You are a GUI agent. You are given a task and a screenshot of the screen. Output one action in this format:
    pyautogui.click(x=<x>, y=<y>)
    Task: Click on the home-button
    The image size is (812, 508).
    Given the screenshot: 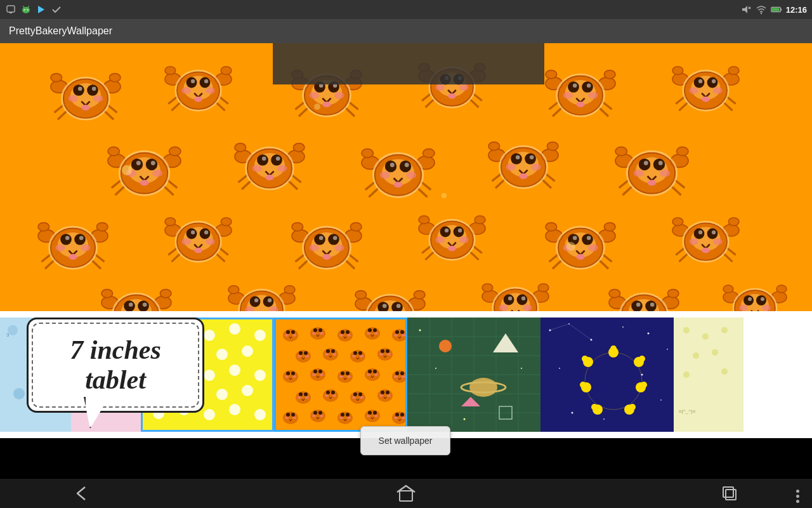 What is the action you would take?
    pyautogui.click(x=406, y=493)
    